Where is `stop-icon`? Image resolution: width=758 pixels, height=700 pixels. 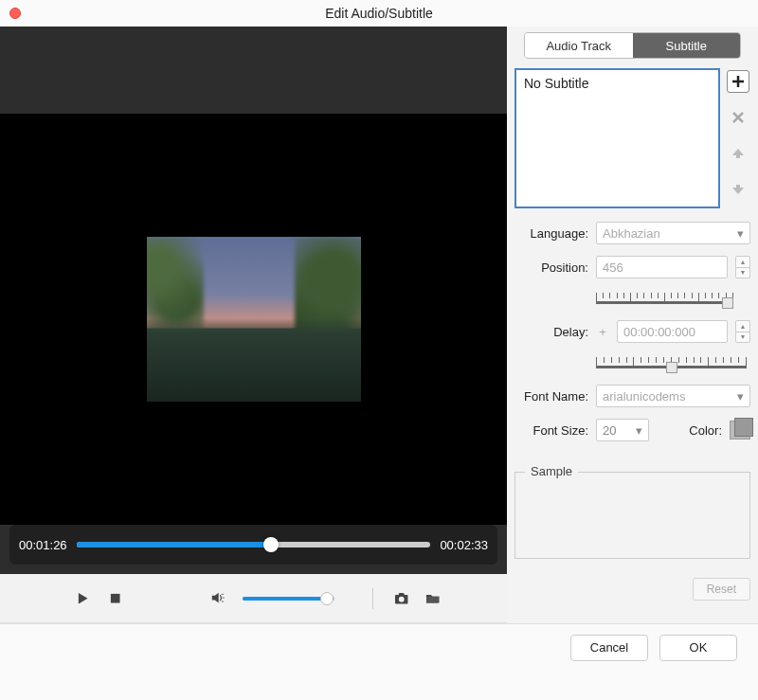 stop-icon is located at coordinates (116, 599).